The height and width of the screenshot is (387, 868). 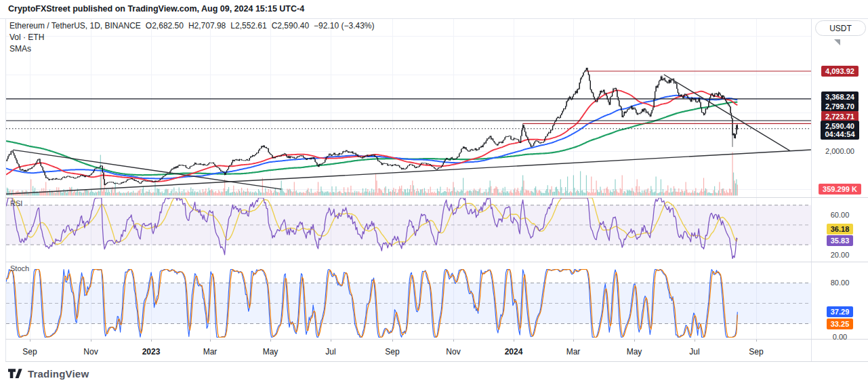 What do you see at coordinates (248, 26) in the screenshot?
I see `ohlc-low: L2,552.61` at bounding box center [248, 26].